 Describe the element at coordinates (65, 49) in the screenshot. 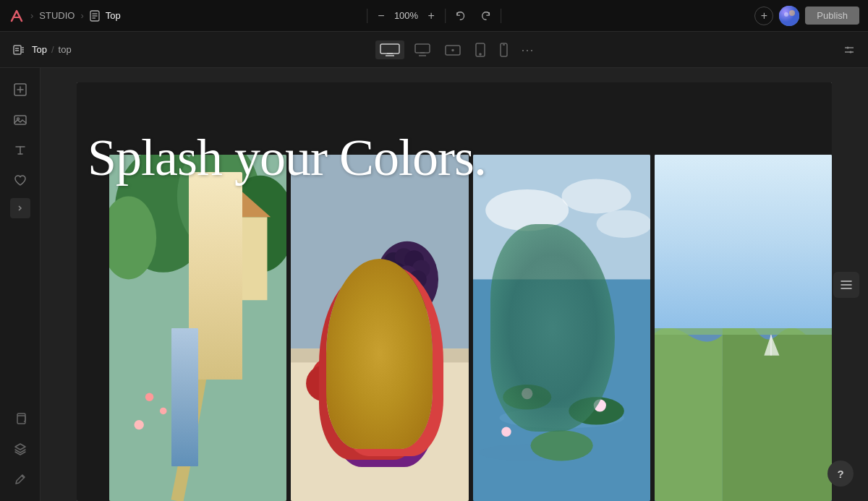

I see `sub-page-name: top` at that location.